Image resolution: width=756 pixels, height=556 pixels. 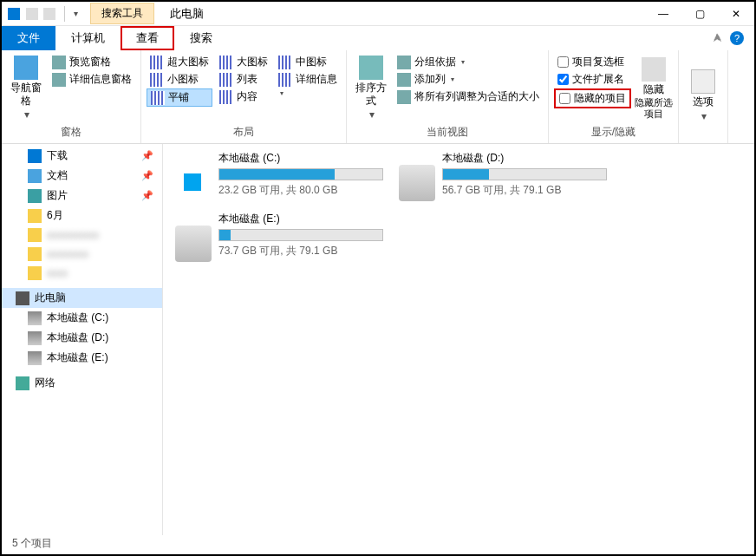 What do you see at coordinates (736, 14) in the screenshot?
I see `close-button: ✕` at bounding box center [736, 14].